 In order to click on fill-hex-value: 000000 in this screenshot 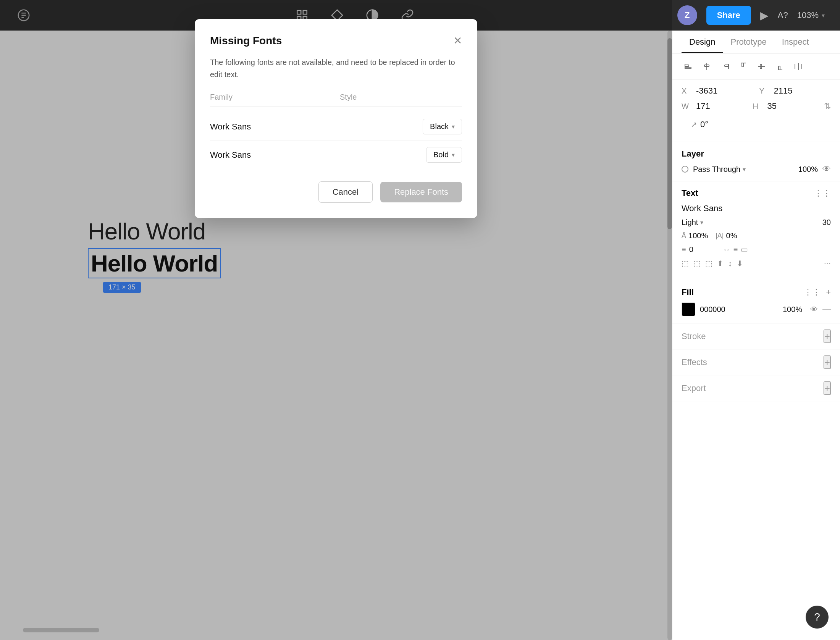, I will do `click(739, 309)`.